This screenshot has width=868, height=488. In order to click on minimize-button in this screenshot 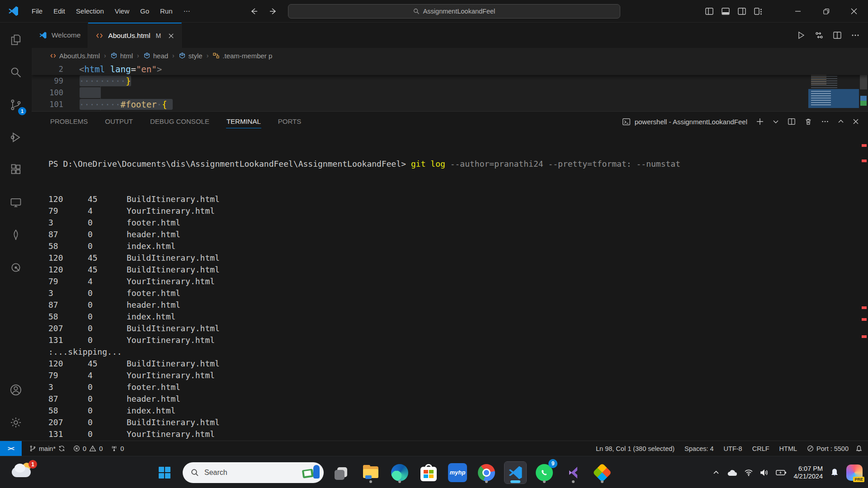, I will do `click(798, 11)`.